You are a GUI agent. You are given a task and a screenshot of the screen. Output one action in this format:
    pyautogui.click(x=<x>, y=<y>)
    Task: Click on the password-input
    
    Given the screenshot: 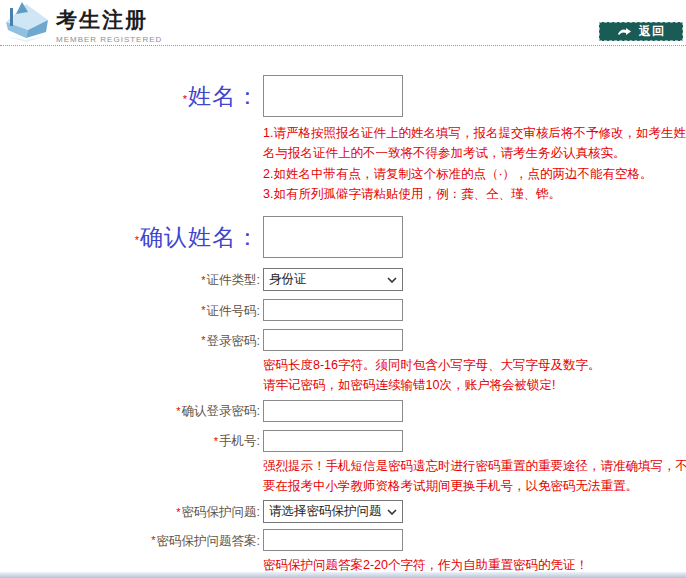 What is the action you would take?
    pyautogui.click(x=333, y=340)
    